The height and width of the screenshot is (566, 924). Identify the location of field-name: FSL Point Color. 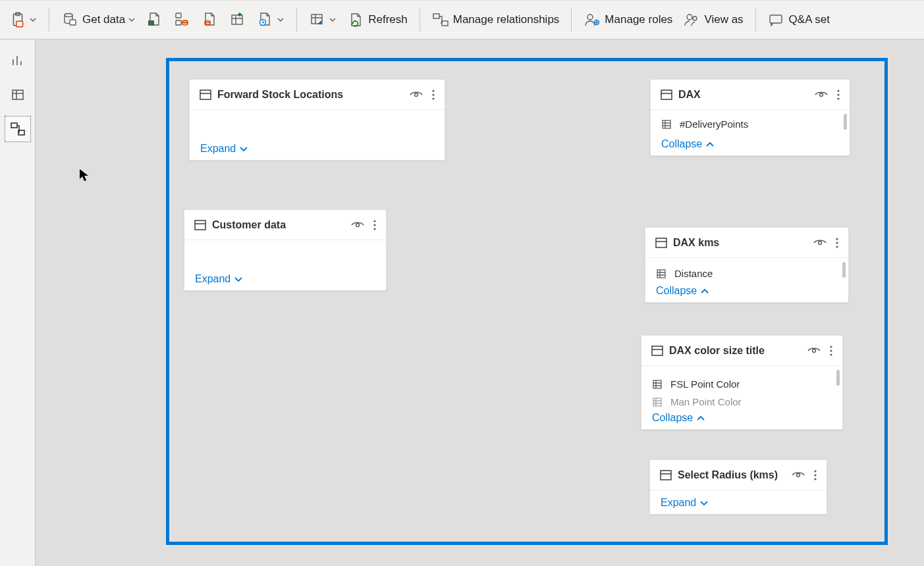
(705, 384).